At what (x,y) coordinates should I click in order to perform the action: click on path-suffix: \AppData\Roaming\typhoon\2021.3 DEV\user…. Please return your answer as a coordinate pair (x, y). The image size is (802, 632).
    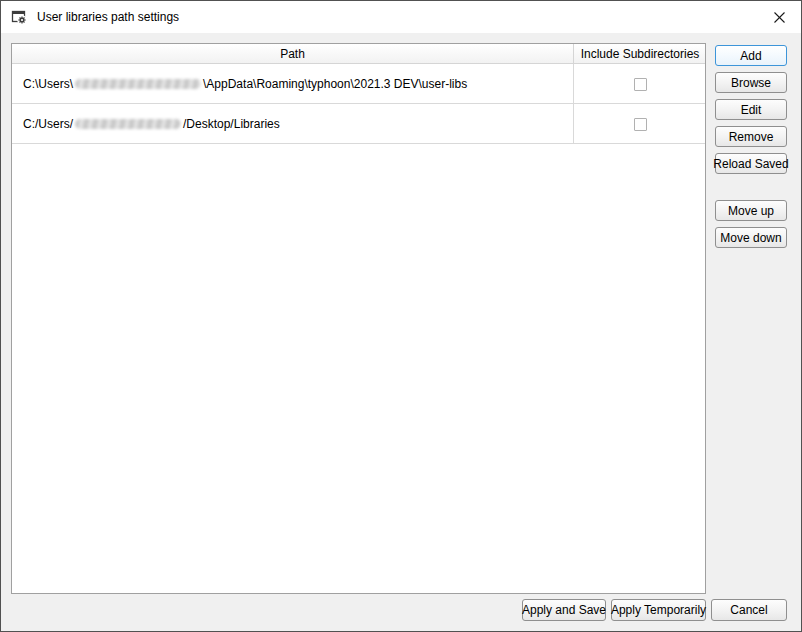
    Looking at the image, I should click on (335, 84).